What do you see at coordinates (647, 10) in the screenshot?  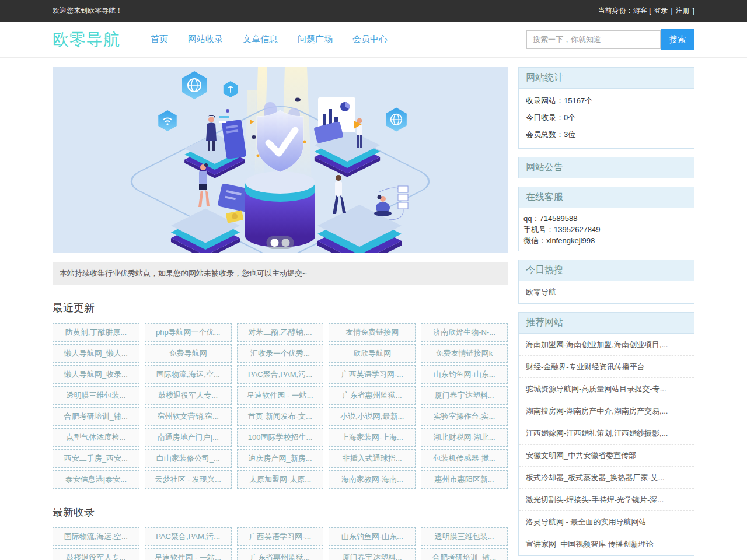 I see `identity-status: 当前身份：游客 [ 登录 | 注册 ]` at bounding box center [647, 10].